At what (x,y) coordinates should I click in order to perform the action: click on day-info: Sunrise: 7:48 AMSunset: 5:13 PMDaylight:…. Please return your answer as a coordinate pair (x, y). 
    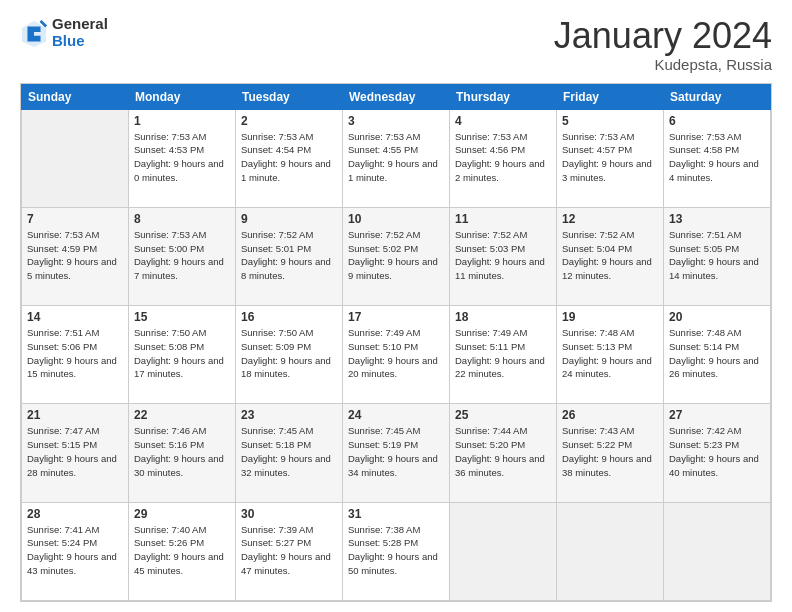
    Looking at the image, I should click on (610, 354).